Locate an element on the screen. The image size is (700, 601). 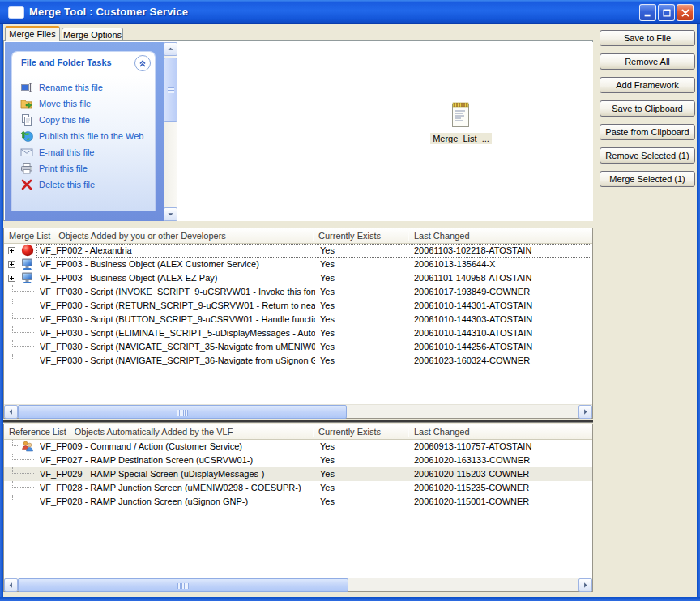
reference-list-row: VF_FP027 - RAMP Destination Screen (uCSR… is located at coordinates (298, 460).